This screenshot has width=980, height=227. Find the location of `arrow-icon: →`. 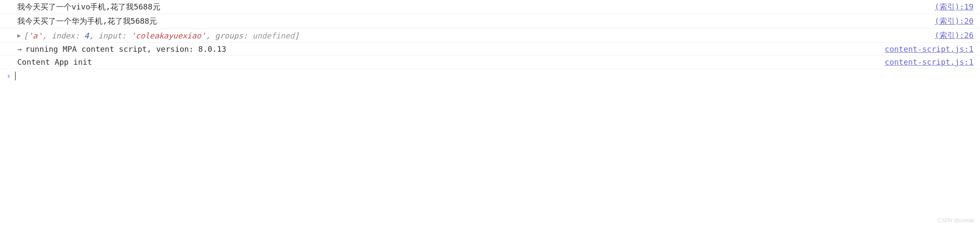

arrow-icon: → is located at coordinates (20, 49).